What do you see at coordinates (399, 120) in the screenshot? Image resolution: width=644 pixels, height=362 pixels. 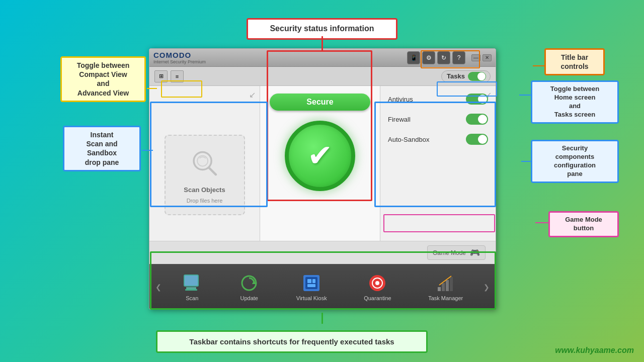 I see `firewall-label: Firewall` at bounding box center [399, 120].